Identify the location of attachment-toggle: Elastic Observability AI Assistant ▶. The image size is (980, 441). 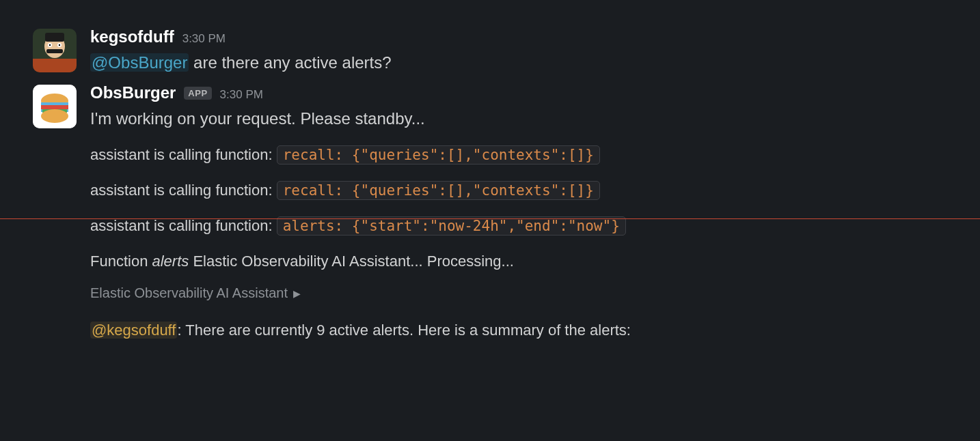
(523, 294).